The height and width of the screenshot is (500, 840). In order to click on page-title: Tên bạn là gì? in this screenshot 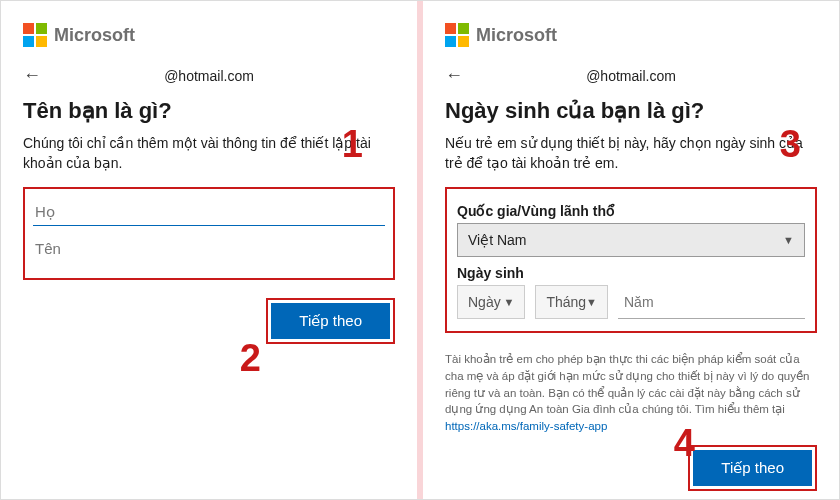, I will do `click(209, 111)`.